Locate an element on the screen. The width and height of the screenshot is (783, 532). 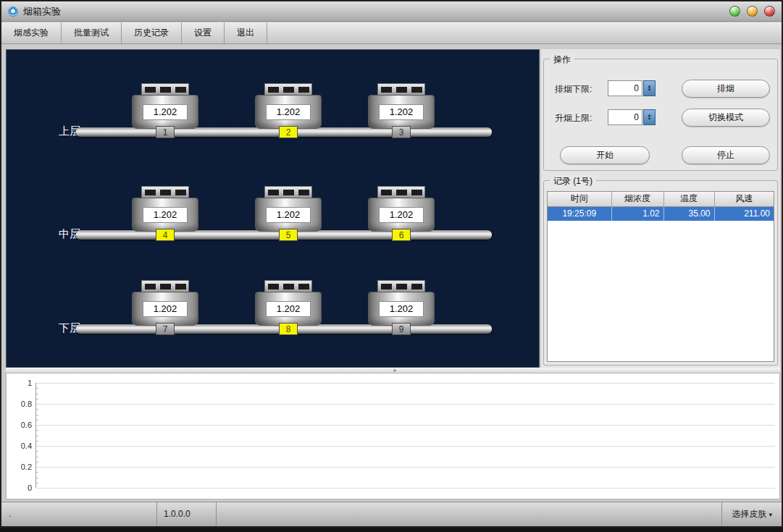
start-button: 开始 is located at coordinates (605, 155).